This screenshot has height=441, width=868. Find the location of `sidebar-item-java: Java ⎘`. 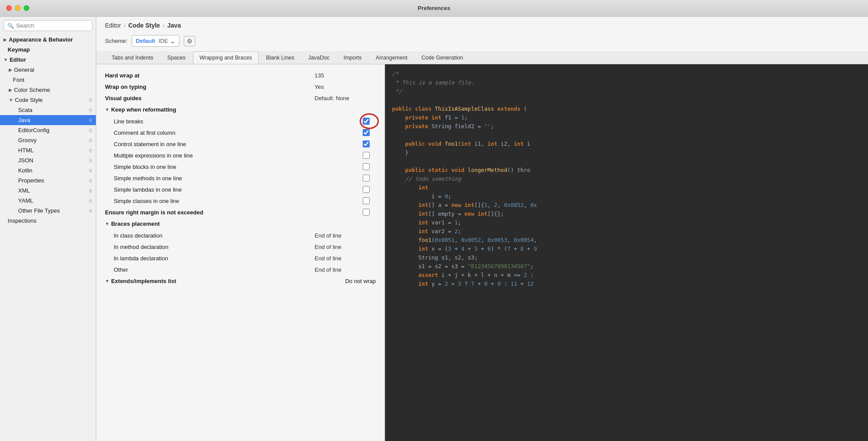

sidebar-item-java: Java ⎘ is located at coordinates (48, 120).